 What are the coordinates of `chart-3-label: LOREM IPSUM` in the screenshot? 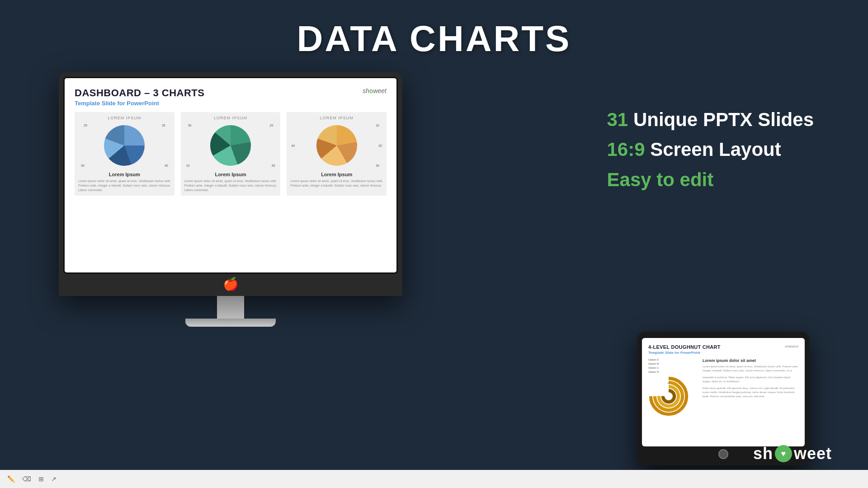 It's located at (336, 118).